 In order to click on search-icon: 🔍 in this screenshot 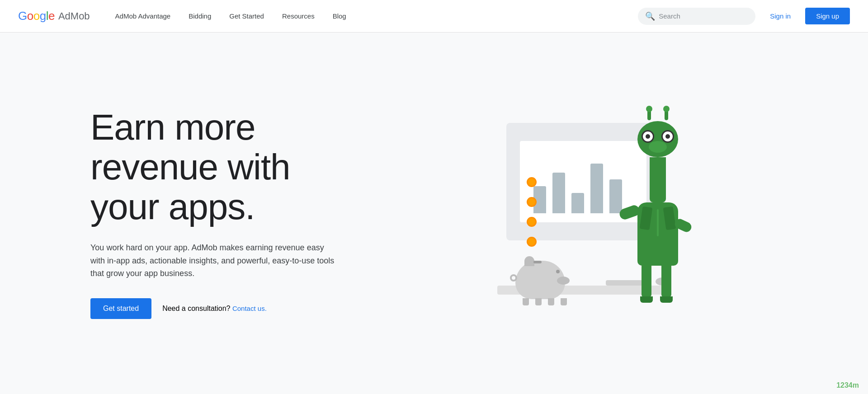, I will do `click(650, 16)`.